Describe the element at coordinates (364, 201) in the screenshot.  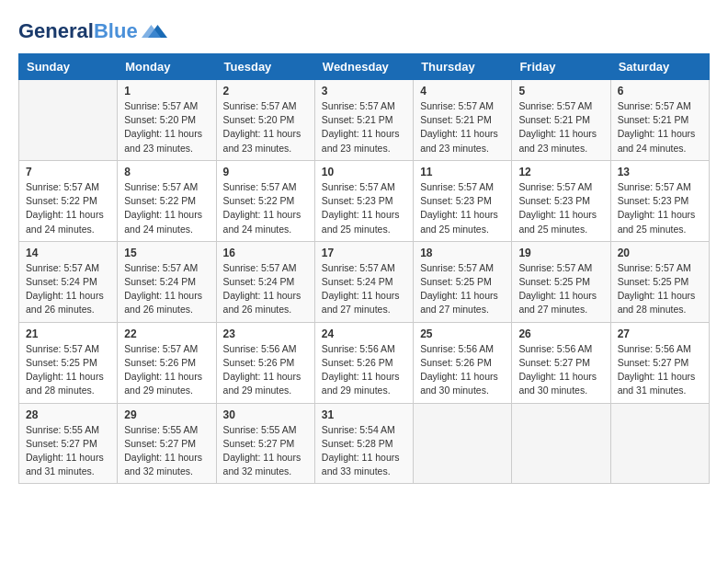
I see `calendar-cell: 10Sunrise: 5:57 AMSunset: 5:23 PMDayligh…` at that location.